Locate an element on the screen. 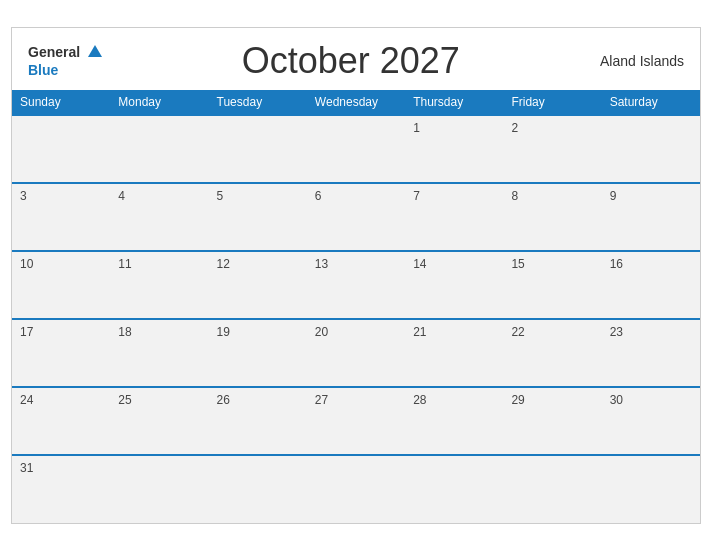  header-tuesday: Tuesday is located at coordinates (258, 102).